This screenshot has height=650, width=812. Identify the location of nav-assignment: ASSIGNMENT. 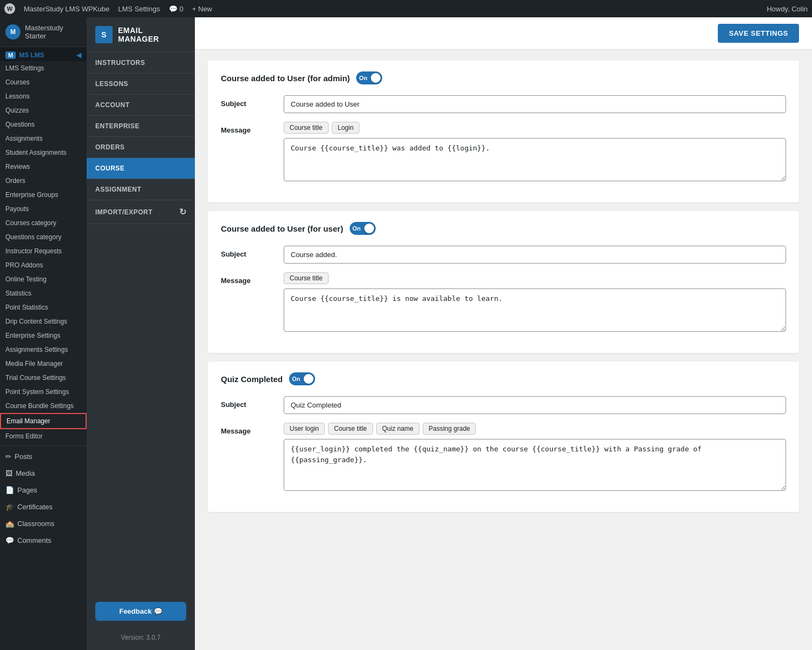
(141, 189).